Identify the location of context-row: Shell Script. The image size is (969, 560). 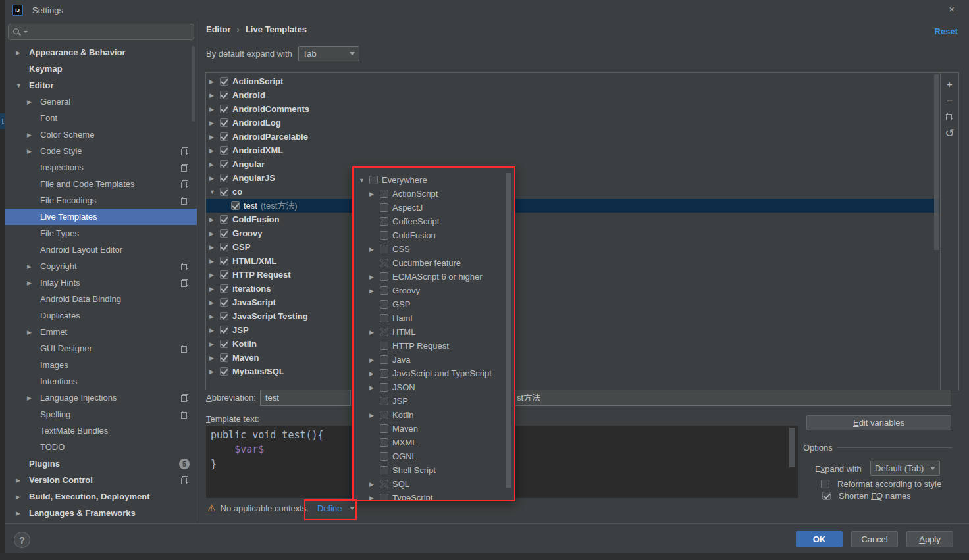
(434, 470).